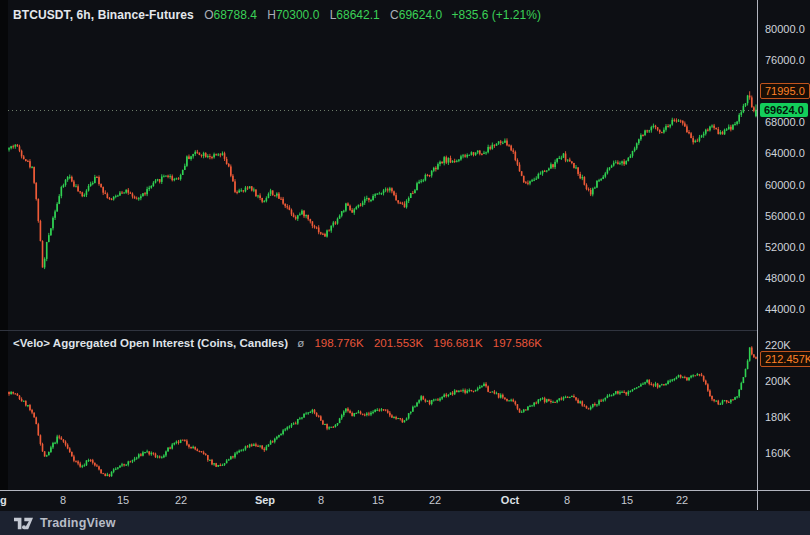 The height and width of the screenshot is (535, 810). I want to click on bottom-toolbar: TradingView, so click(405, 523).